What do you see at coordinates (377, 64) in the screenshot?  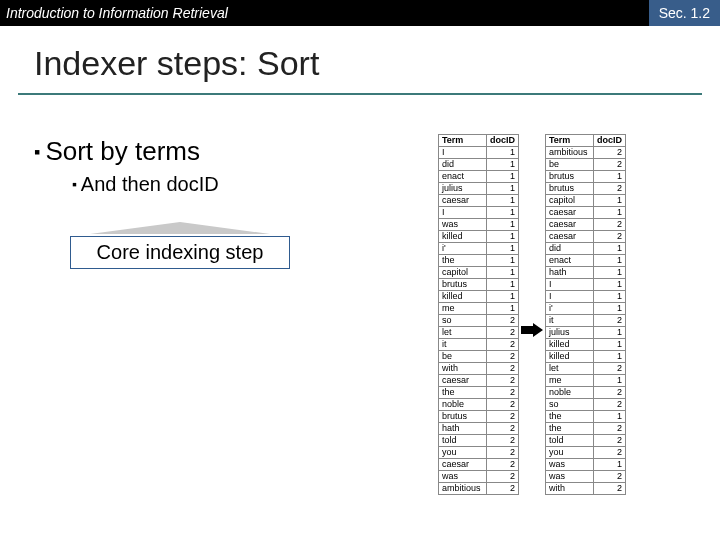 I see `slide-title: Indexer steps: Sort` at bounding box center [377, 64].